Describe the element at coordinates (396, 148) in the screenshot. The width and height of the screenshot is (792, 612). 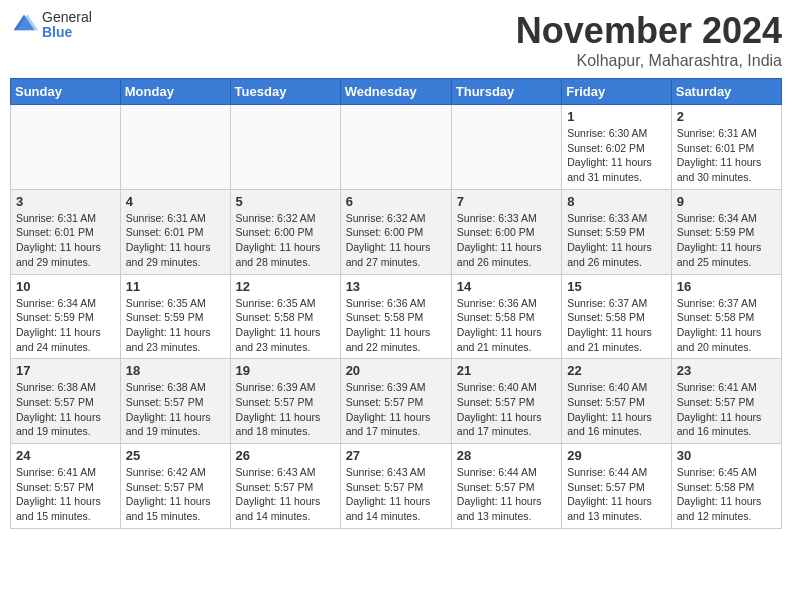
I see `week-row-1: 1Sunrise: 6:30 AM Sunset: 6:02 PM Daylig…` at that location.